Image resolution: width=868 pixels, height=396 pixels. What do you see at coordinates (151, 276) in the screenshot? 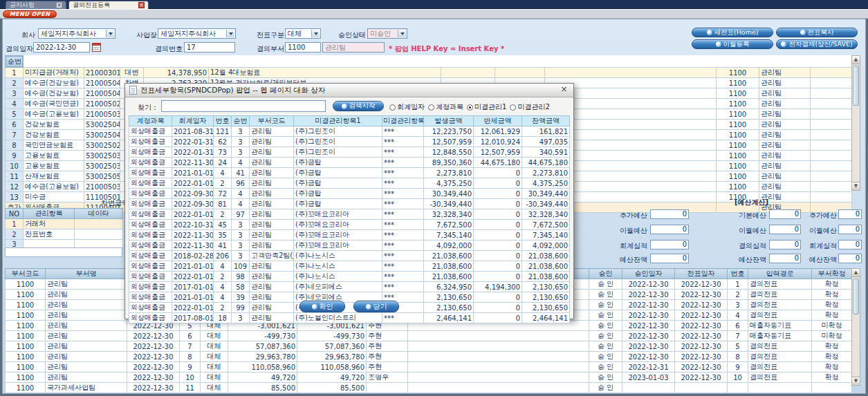
I see `table-cell: 외상매출금` at bounding box center [151, 276].